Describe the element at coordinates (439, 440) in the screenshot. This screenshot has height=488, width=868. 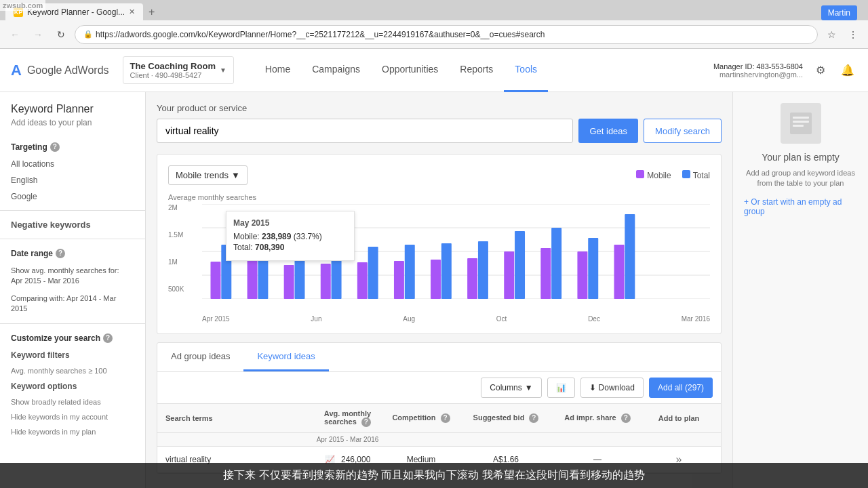
I see `table-subheader: Apr 2015 - Mar 2016` at that location.